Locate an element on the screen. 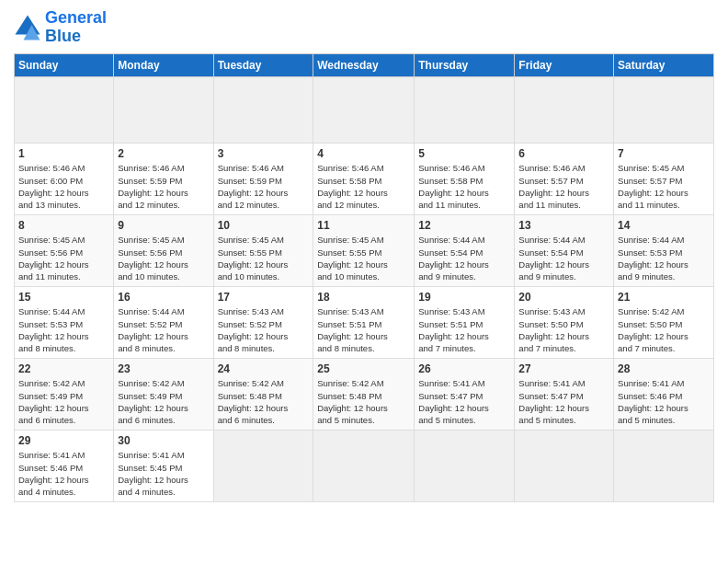 The width and height of the screenshot is (728, 563). calendar-cell: 22Sunrise: 5:42 AM Sunset: 5:49 PM Dayli… is located at coordinates (64, 394).